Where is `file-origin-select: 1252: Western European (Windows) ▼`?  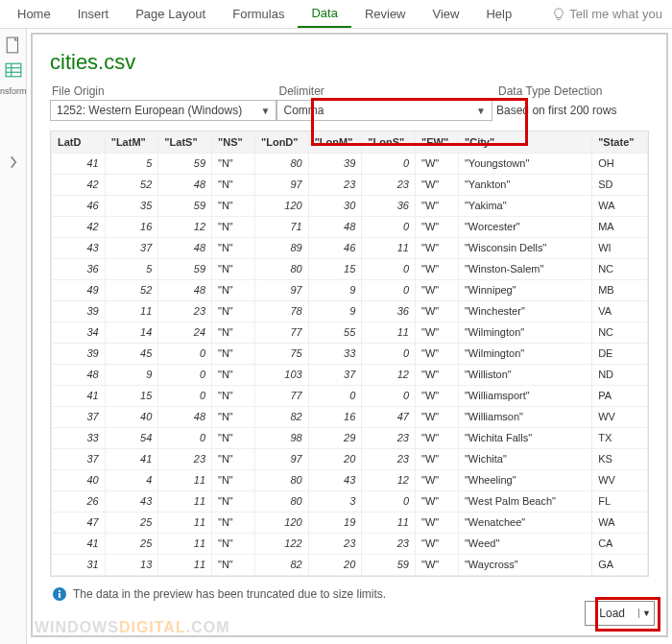 file-origin-select: 1252: Western European (Windows) ▼ is located at coordinates (163, 110).